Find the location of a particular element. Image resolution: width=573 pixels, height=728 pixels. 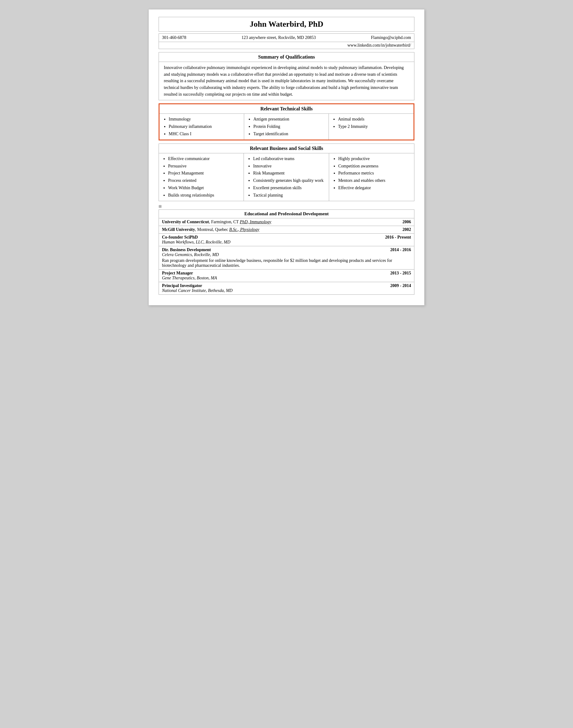

job-title: Principal Investigator is located at coordinates (182, 286).